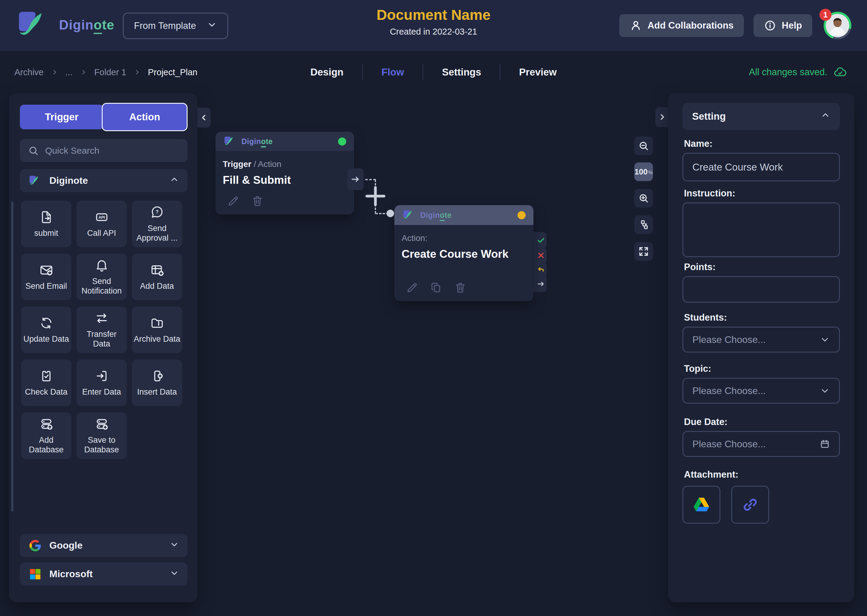 This screenshot has width=867, height=616. Describe the element at coordinates (761, 230) in the screenshot. I see `instruction-textarea` at that location.